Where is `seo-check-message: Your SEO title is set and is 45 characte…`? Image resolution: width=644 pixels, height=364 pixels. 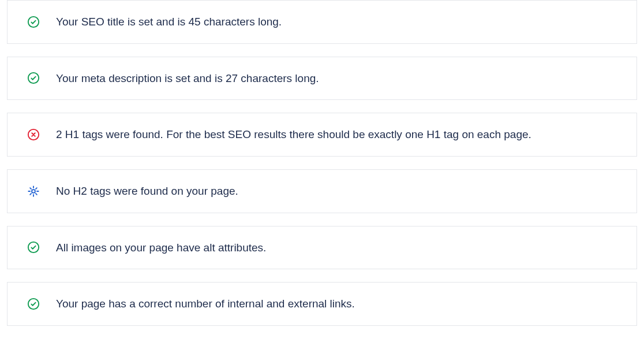
seo-check-message: Your SEO title is set and is 45 characte… is located at coordinates (169, 22).